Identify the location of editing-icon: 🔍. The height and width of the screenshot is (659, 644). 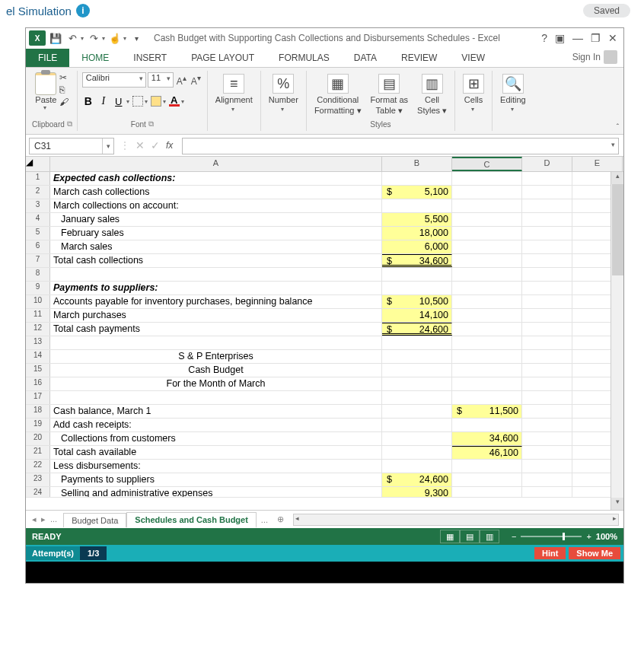
(513, 84).